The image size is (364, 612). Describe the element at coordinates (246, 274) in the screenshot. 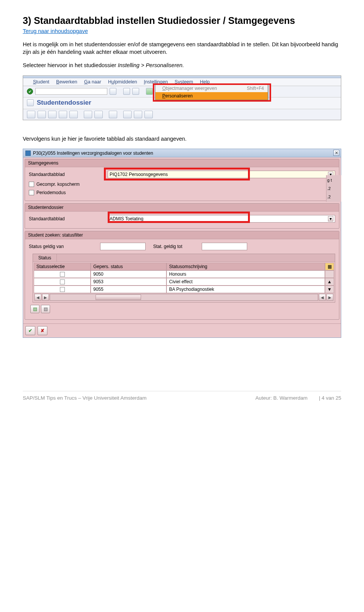

I see `cell-desc: Honours` at that location.